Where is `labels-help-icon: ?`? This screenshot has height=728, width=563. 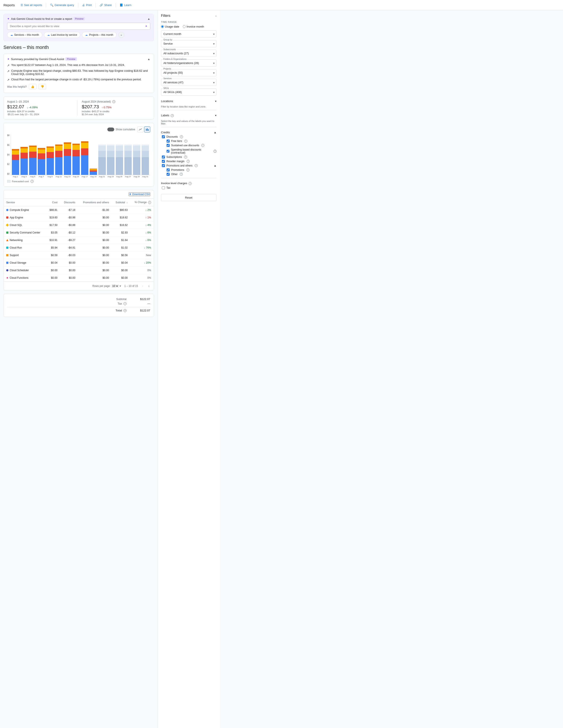 labels-help-icon: ? is located at coordinates (172, 116).